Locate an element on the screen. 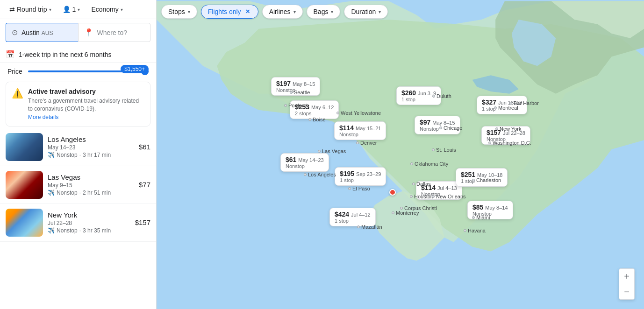 The image size is (644, 309). city-label-las-vegas: Las Vegas is located at coordinates (332, 151).